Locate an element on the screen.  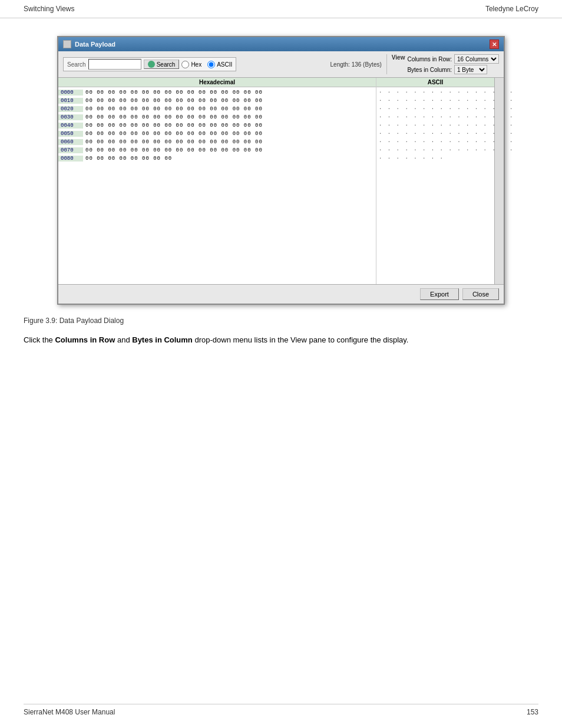
ascii-row: . . . . . . . . is located at coordinates (435, 159).